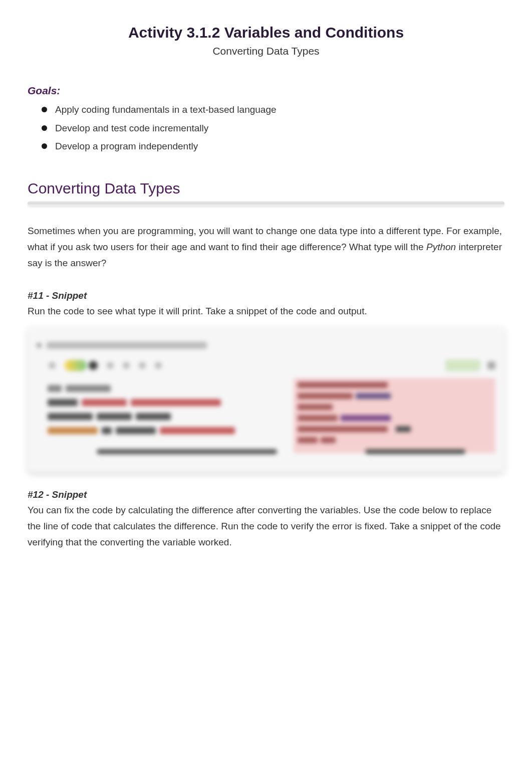 Image resolution: width=532 pixels, height=780 pixels. Describe the element at coordinates (266, 128) in the screenshot. I see `goals-list: Apply coding fundamentals in a text-base…` at that location.